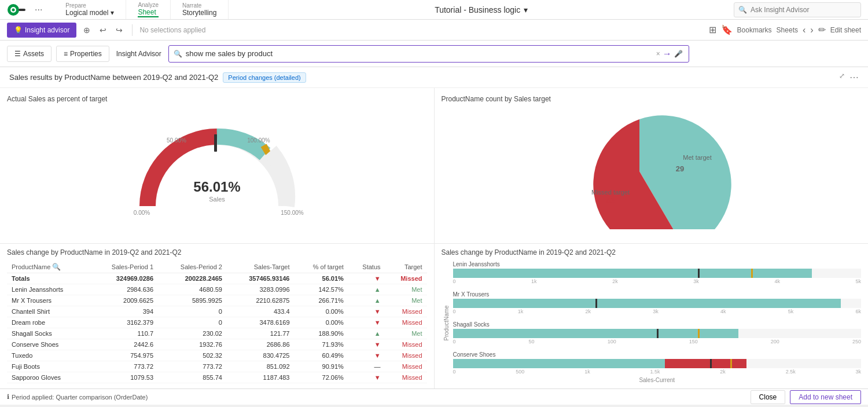 The image size is (868, 407). What do you see at coordinates (217, 199) in the screenshot?
I see `svg-text: Sales` at bounding box center [217, 199].